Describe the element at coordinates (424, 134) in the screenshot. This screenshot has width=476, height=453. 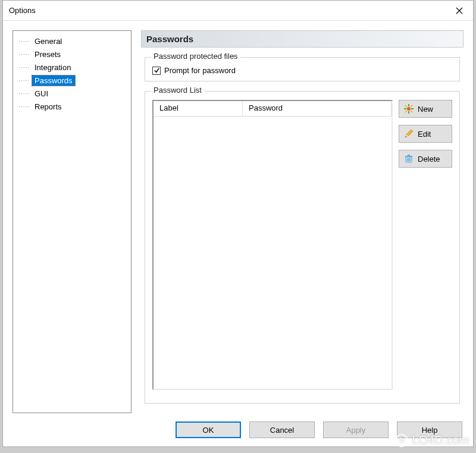
I see `button-label: Edit` at that location.